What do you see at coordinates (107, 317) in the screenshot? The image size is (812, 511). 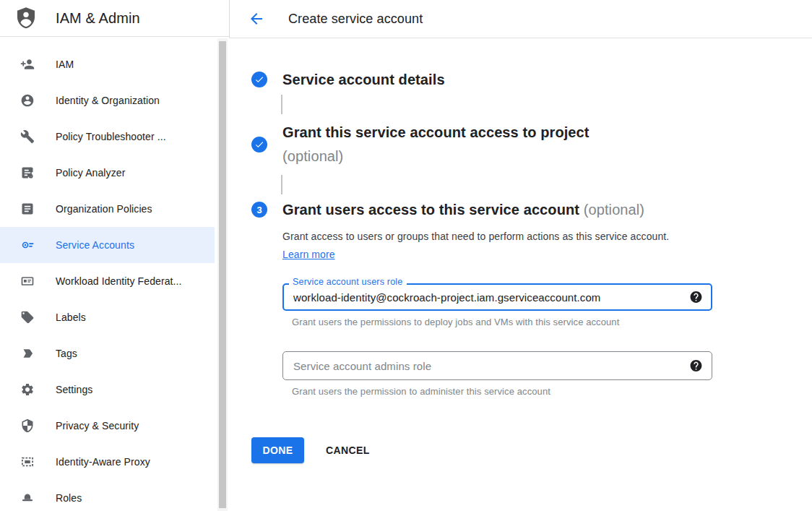 I see `sidebar-item-labels: Labels` at bounding box center [107, 317].